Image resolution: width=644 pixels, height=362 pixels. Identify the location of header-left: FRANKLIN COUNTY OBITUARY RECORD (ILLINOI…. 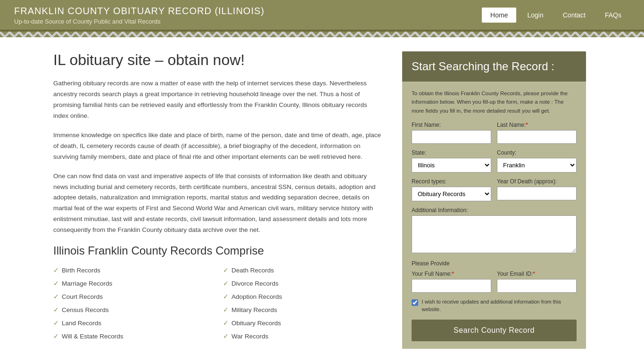
(140, 15).